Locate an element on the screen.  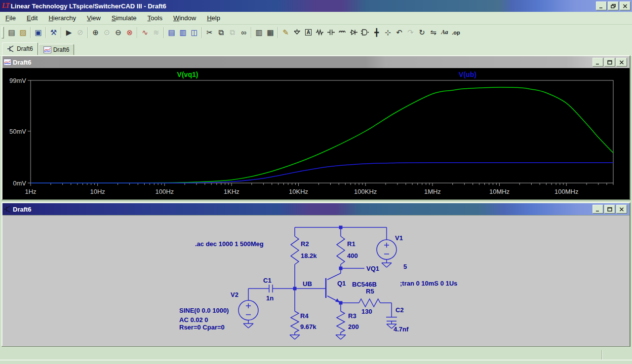
spice-directive-tran: ;tran 0 10mS 0 1Us is located at coordinates (429, 283).